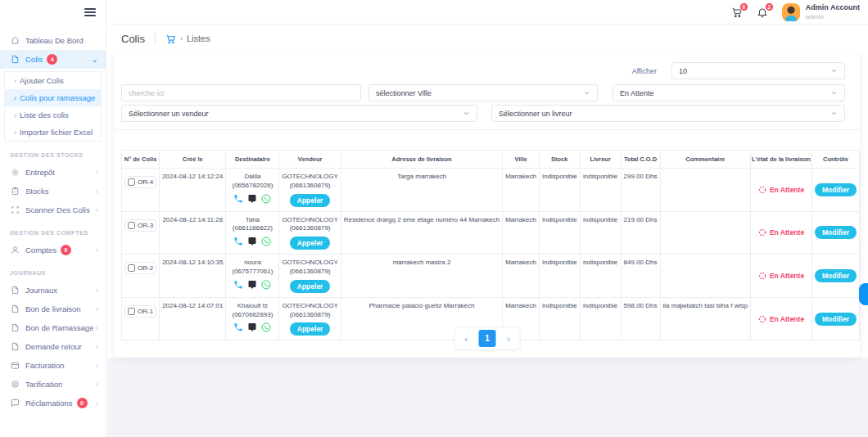 This screenshot has width=868, height=437. Describe the element at coordinates (52, 59) in the screenshot. I see `sidebar-item-colis: Colis 4 ⌄` at that location.